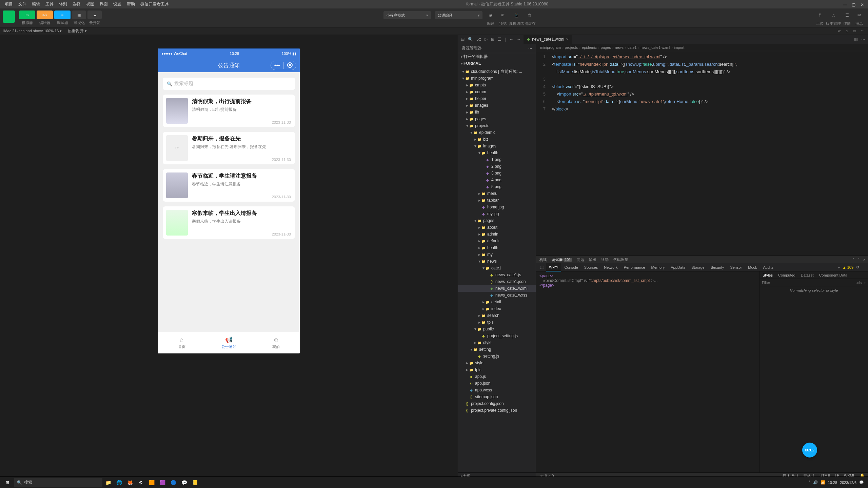  What do you see at coordinates (863, 31) in the screenshot?
I see `sim-more-icon: ⋯` at bounding box center [863, 31].